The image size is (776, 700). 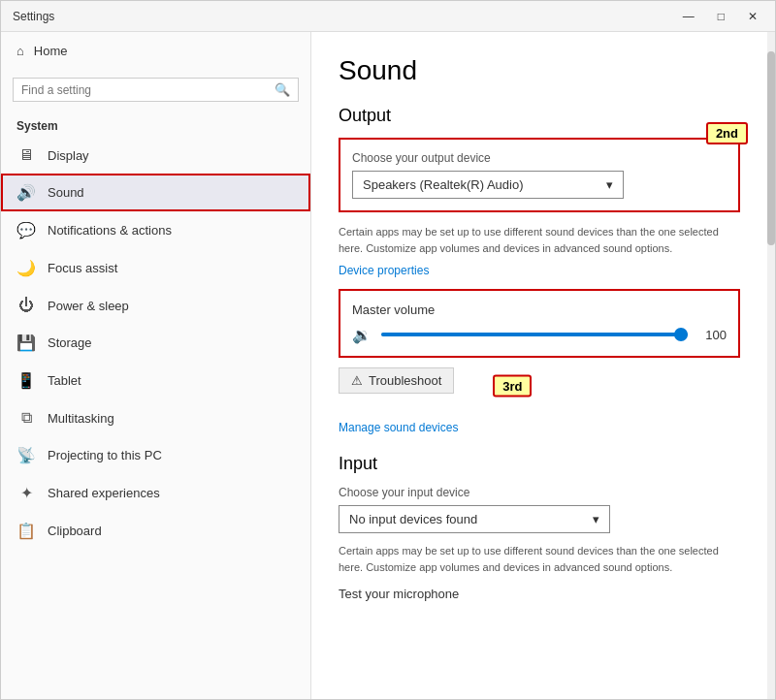 What do you see at coordinates (155, 89) in the screenshot?
I see `sidebar-search-box: 🔍` at bounding box center [155, 89].